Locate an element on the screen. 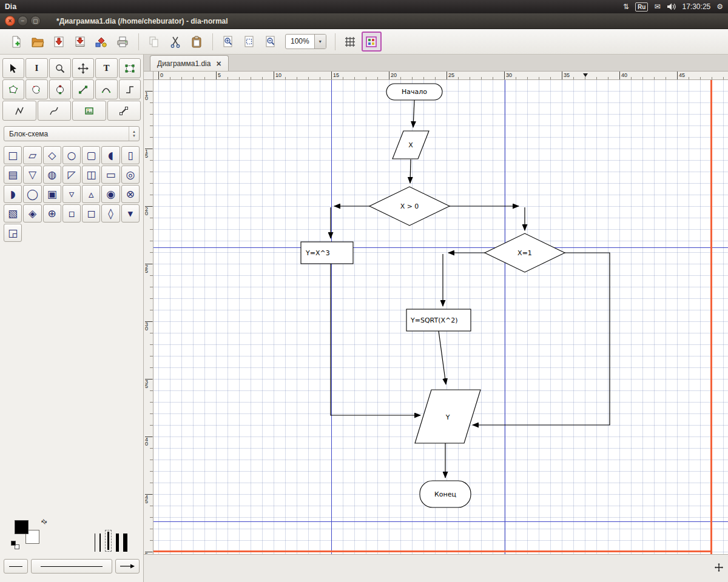 This screenshot has width=728, height=582. save-as-button is located at coordinates (80, 41).